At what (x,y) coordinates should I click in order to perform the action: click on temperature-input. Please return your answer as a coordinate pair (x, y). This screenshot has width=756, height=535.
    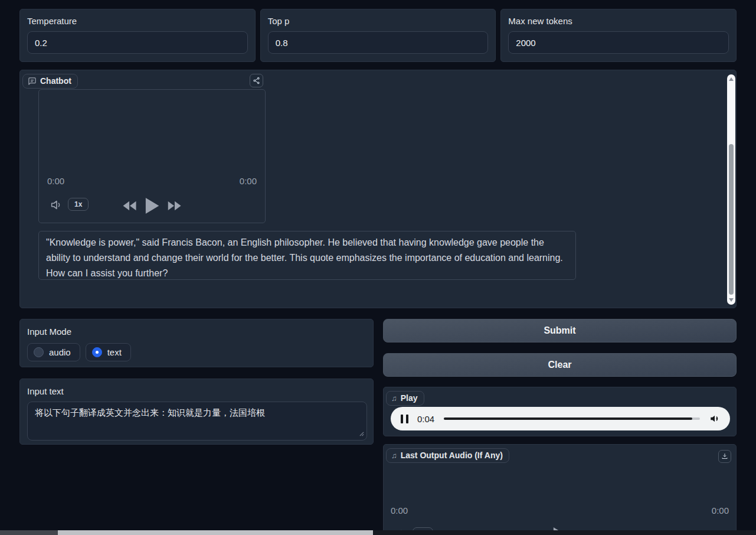
    Looking at the image, I should click on (138, 43).